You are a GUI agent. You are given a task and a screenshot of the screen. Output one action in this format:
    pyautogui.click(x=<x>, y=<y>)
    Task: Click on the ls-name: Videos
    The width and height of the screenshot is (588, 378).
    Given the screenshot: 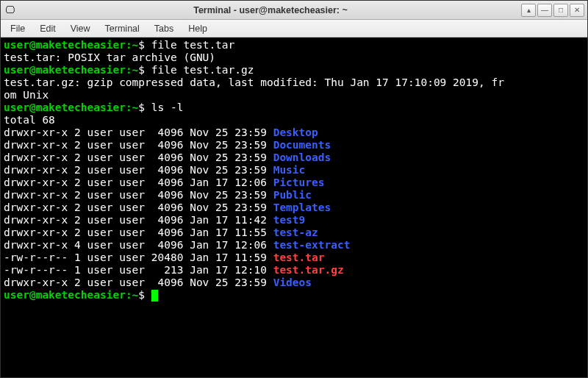 What is the action you would take?
    pyautogui.click(x=293, y=282)
    